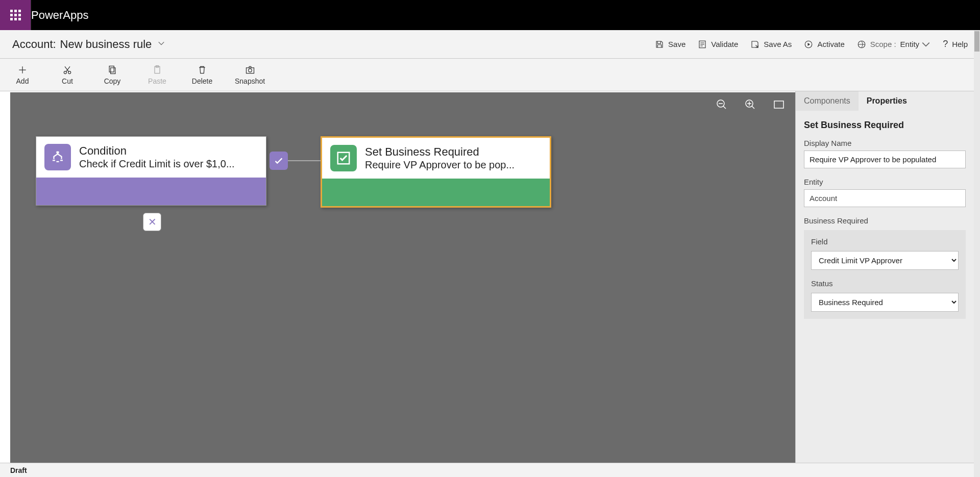  Describe the element at coordinates (885, 101) in the screenshot. I see `panel-tabs: Components Properties` at that location.